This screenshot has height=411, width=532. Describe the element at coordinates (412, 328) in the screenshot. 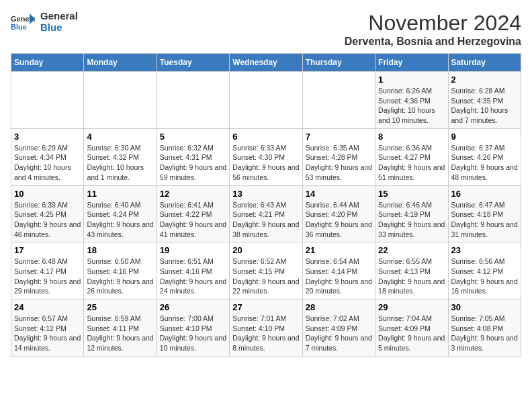

I see `calendar-cell: 29Sunrise: 7:04 AM Sunset: 4:09 PM Dayli…` at that location.